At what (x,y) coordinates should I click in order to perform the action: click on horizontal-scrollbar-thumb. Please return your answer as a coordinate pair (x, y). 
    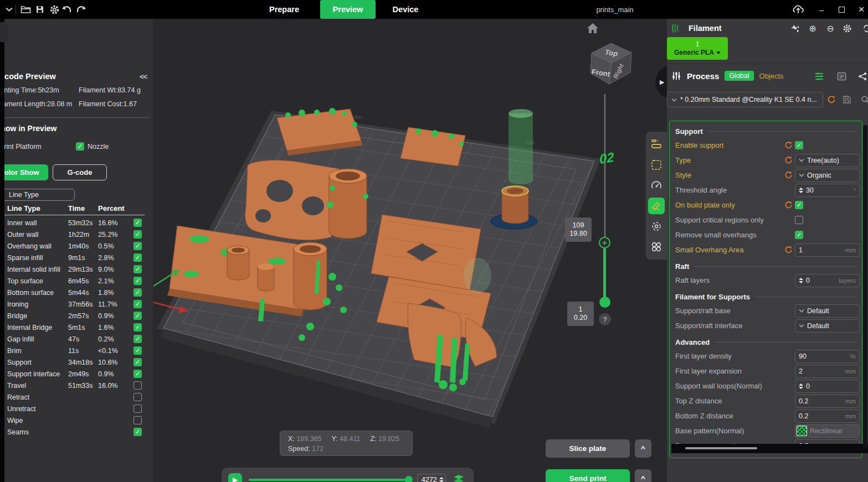
    Looking at the image, I should click on (721, 448).